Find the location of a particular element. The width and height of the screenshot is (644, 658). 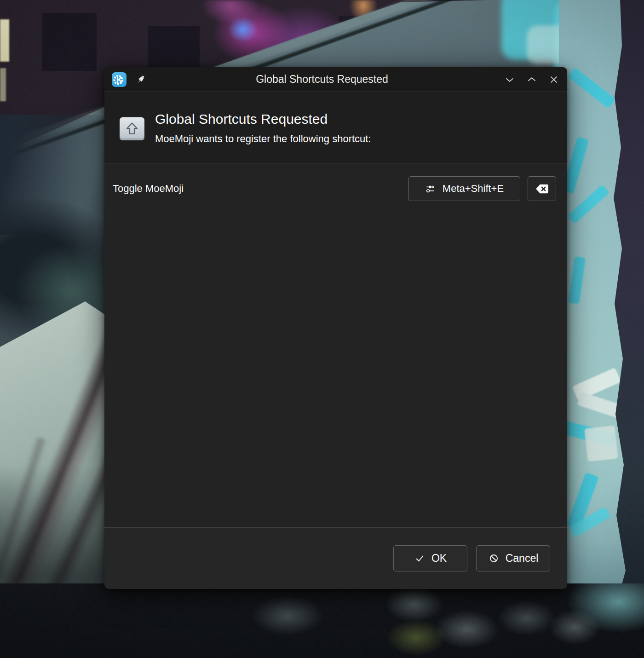

dialog-header: Global Shortcuts Requested MoeMoji wants… is located at coordinates (336, 128).